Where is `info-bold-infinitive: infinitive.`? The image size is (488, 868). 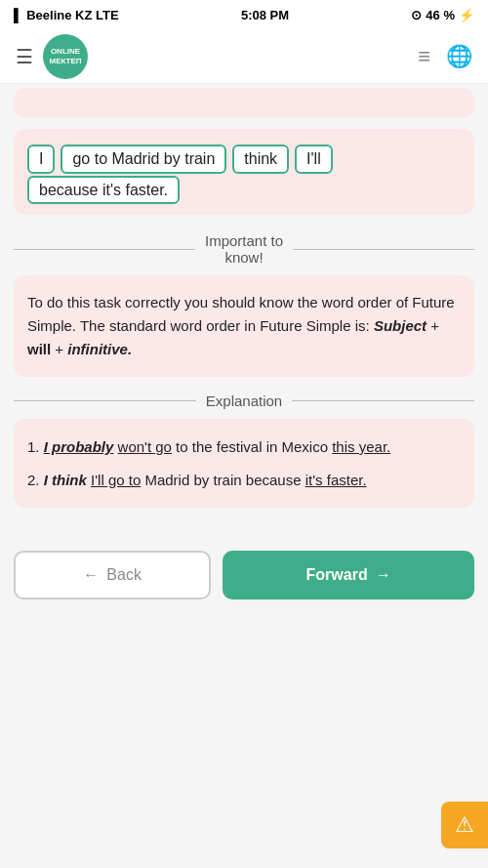 info-bold-infinitive: infinitive. is located at coordinates (100, 350).